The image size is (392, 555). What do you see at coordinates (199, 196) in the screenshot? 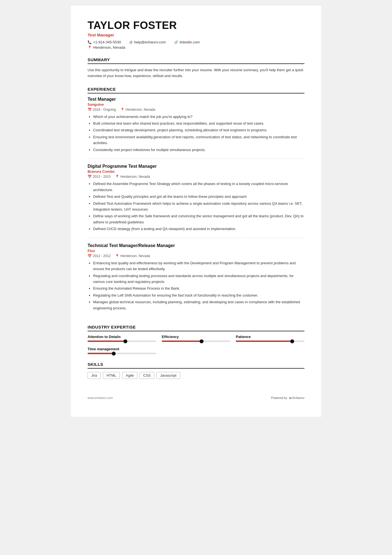
I see `bullet-item: Defined Test and Quality principles and …` at bounding box center [199, 196].